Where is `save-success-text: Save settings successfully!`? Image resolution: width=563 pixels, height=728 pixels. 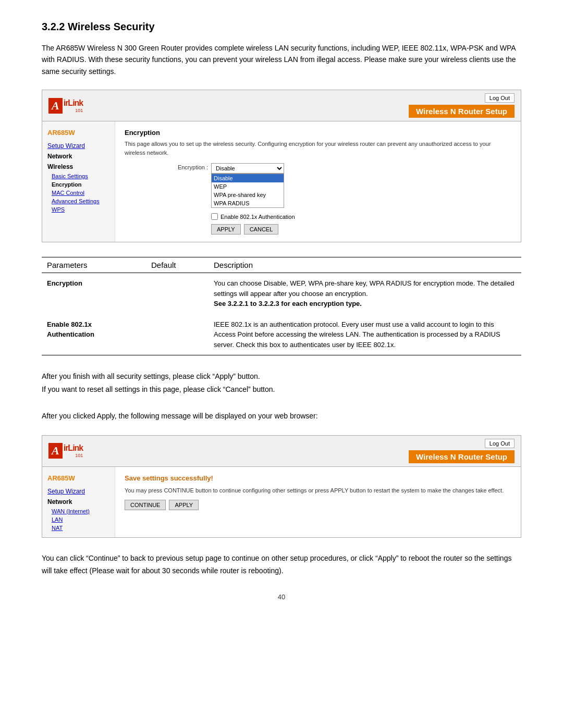
save-success-text: Save settings successfully! is located at coordinates (318, 478).